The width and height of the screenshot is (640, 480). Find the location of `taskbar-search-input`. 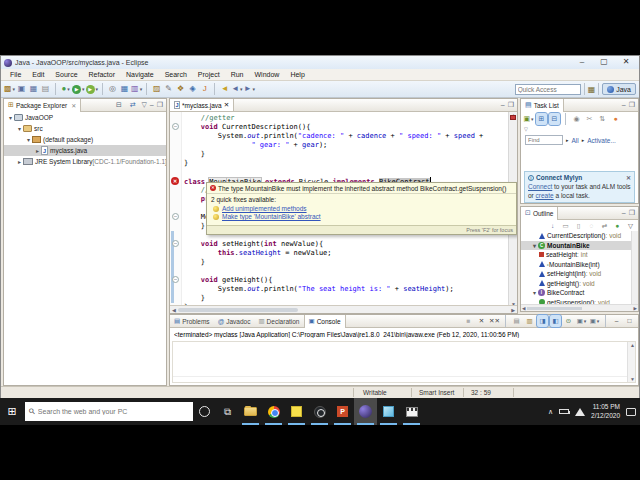

taskbar-search-input is located at coordinates (108, 412).